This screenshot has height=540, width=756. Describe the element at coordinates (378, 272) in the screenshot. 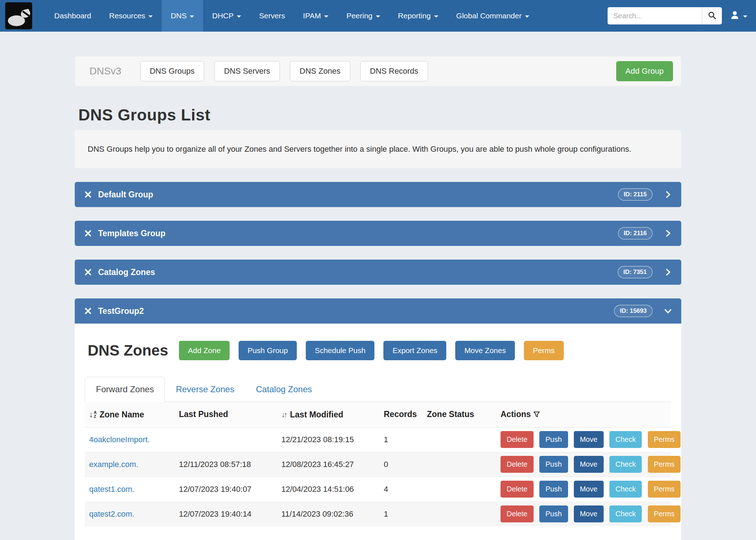

I see `group-bar-catalog-zones: Catalog Zones ID: 7351` at that location.